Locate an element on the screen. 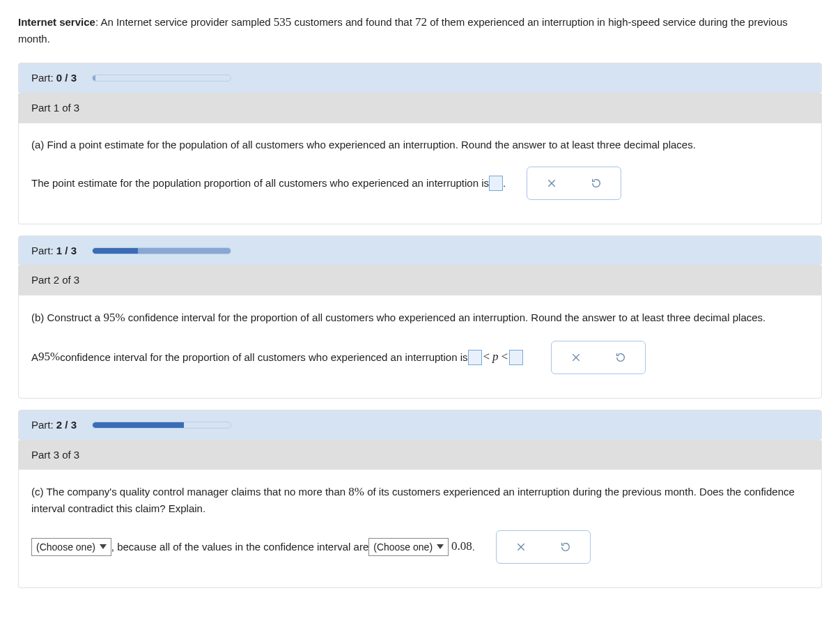 The width and height of the screenshot is (840, 639). point-estimate-input is located at coordinates (496, 183).